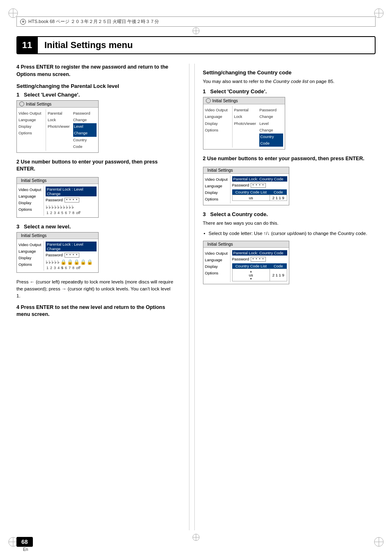  I want to click on level-icons-3: ♭♭♭♭♭ 🔒🔒🔒🔒🔒, so click(71, 262).